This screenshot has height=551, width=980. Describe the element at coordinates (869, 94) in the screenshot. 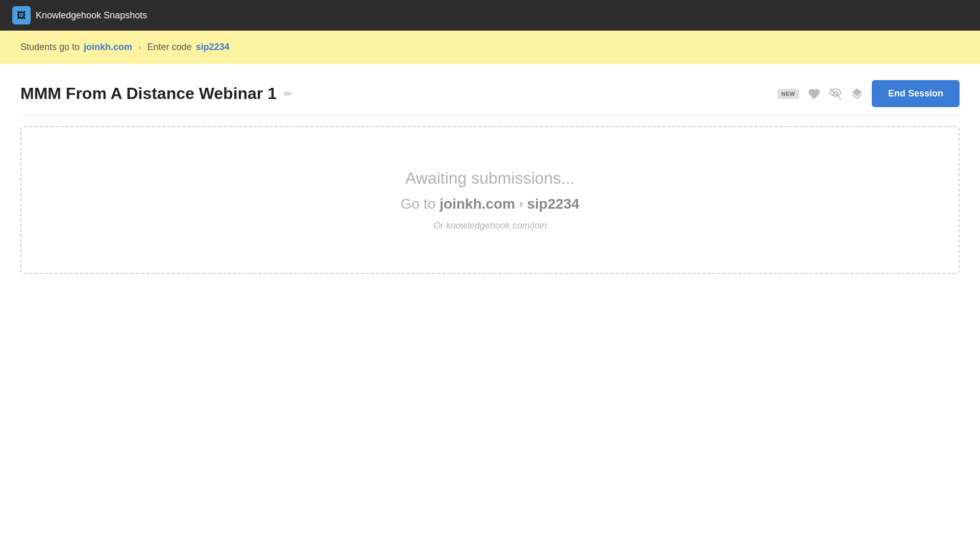

I see `session-actions: NEW End Session` at that location.